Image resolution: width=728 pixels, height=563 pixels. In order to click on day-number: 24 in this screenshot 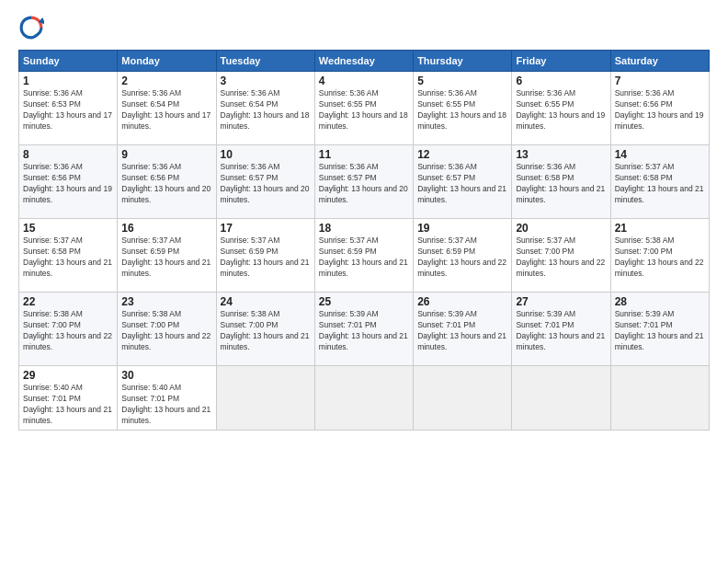, I will do `click(266, 302)`.